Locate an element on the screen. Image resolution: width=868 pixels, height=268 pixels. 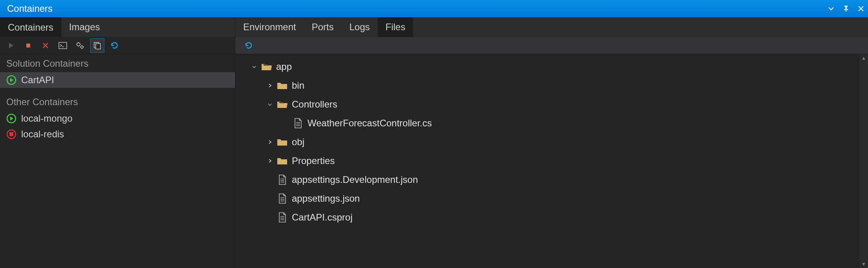
refresh-files-button is located at coordinates (249, 46).